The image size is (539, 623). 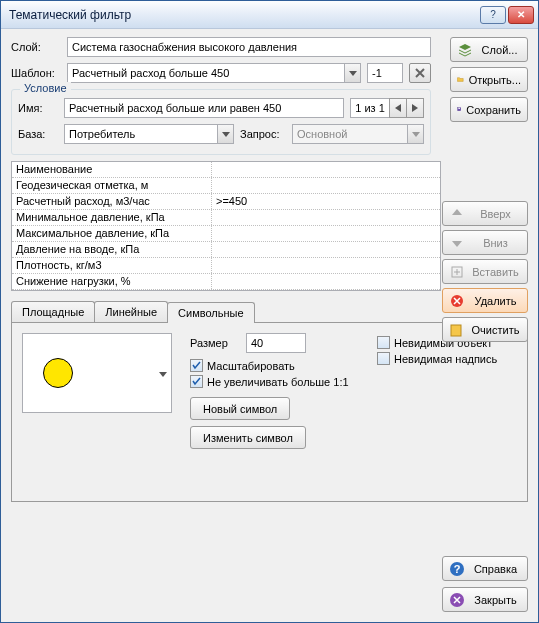 What do you see at coordinates (459, 110) in the screenshot?
I see `save-icon` at bounding box center [459, 110].